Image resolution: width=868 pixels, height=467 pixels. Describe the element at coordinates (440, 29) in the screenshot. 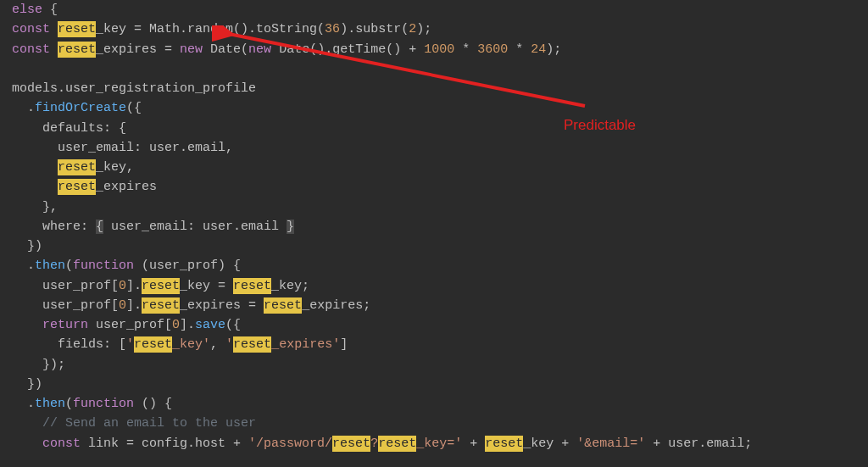

I see `code-line: const reset_key = Math.random().toString…` at that location.